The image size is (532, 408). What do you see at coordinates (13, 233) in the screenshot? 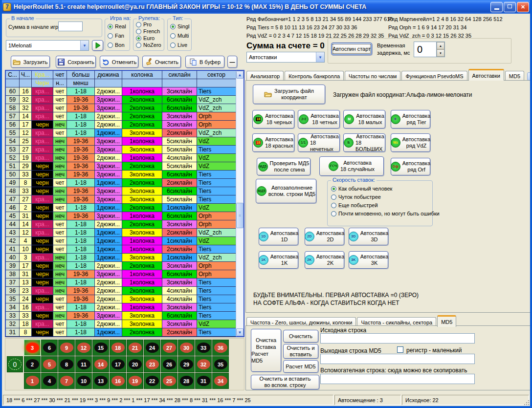
I see `table-cell: 43` at bounding box center [13, 233].